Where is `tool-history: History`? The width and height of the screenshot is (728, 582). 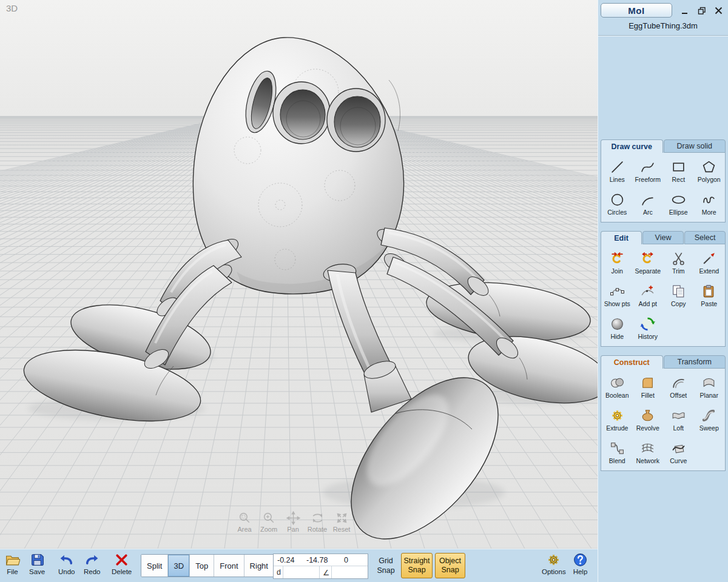
tool-history: History is located at coordinates (648, 328).